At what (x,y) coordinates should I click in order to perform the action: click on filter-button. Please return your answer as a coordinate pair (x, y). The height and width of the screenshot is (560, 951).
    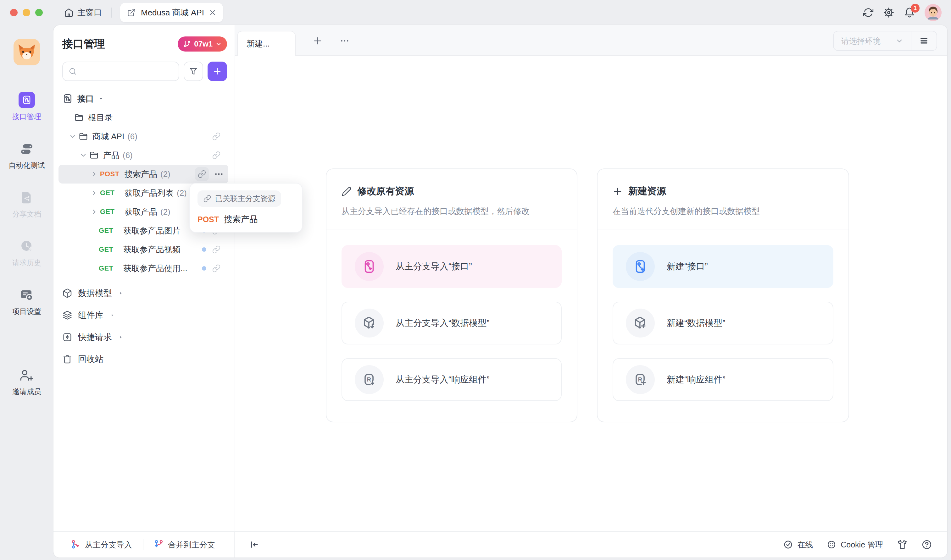
    Looking at the image, I should click on (193, 71).